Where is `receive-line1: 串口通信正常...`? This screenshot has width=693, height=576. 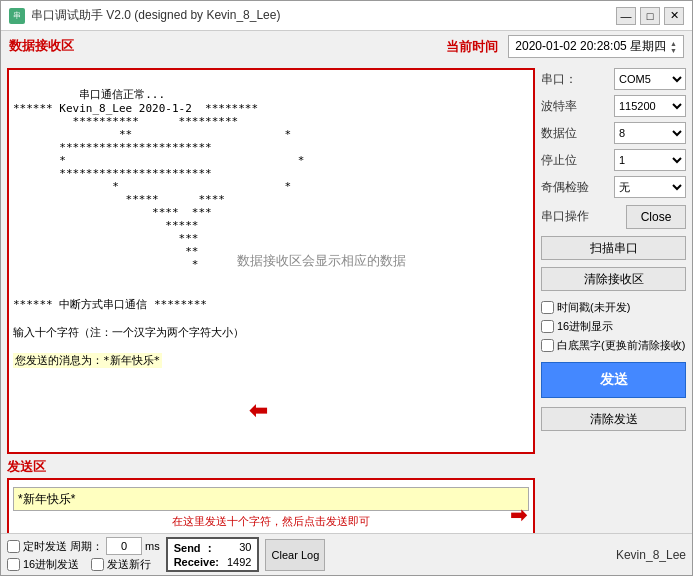 receive-line1: 串口通信正常... is located at coordinates (122, 94).